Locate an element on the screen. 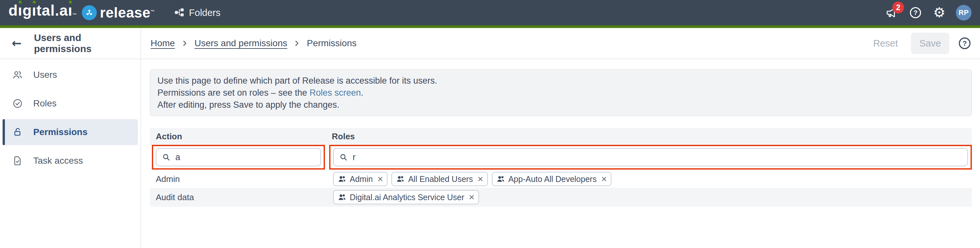 The width and height of the screenshot is (980, 248). release-wordmark: release is located at coordinates (126, 13).